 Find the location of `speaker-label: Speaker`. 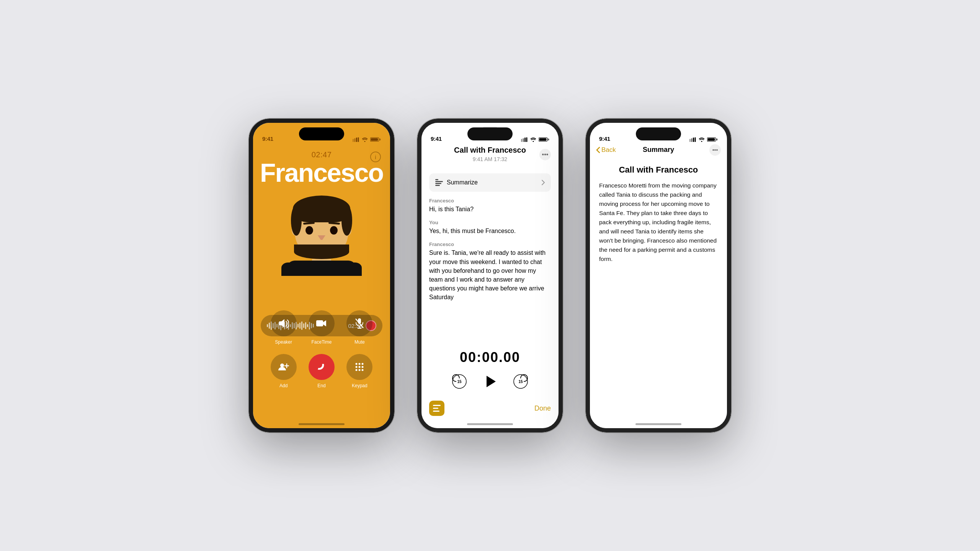

speaker-label: Speaker is located at coordinates (283, 342).